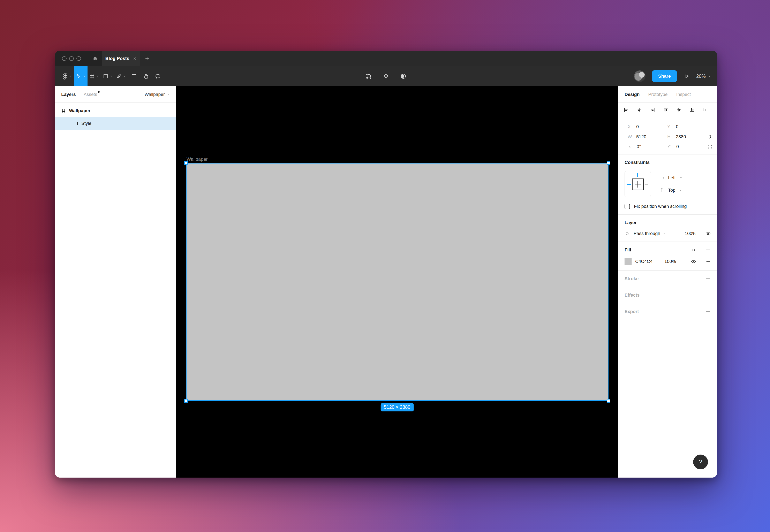 Image resolution: width=770 pixels, height=532 pixels. What do you see at coordinates (639, 110) in the screenshot?
I see `align-h-center-icon` at bounding box center [639, 110].